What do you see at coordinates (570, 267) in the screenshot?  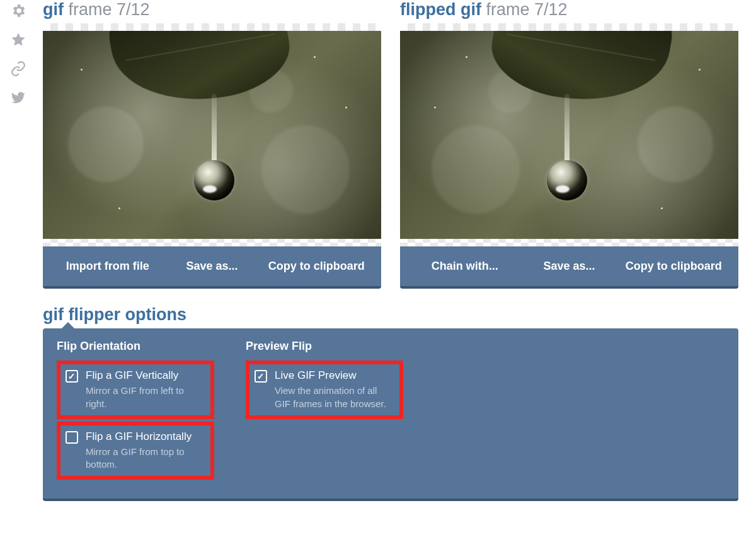 I see `actionbar-flipped: Chain with... Save as... Copy to clipboa…` at bounding box center [570, 267].